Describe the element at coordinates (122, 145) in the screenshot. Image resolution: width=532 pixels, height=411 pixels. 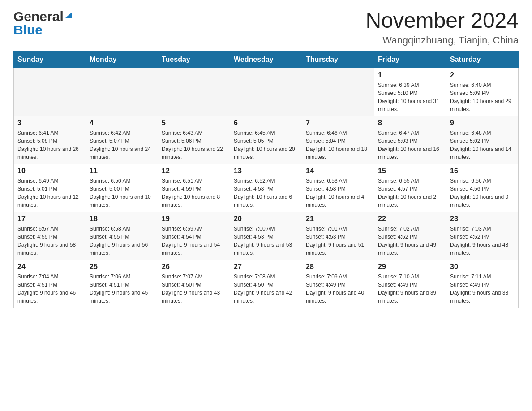
I see `day-info: Sunrise: 6:42 AMSunset: 5:07 PMDaylight:…` at that location.